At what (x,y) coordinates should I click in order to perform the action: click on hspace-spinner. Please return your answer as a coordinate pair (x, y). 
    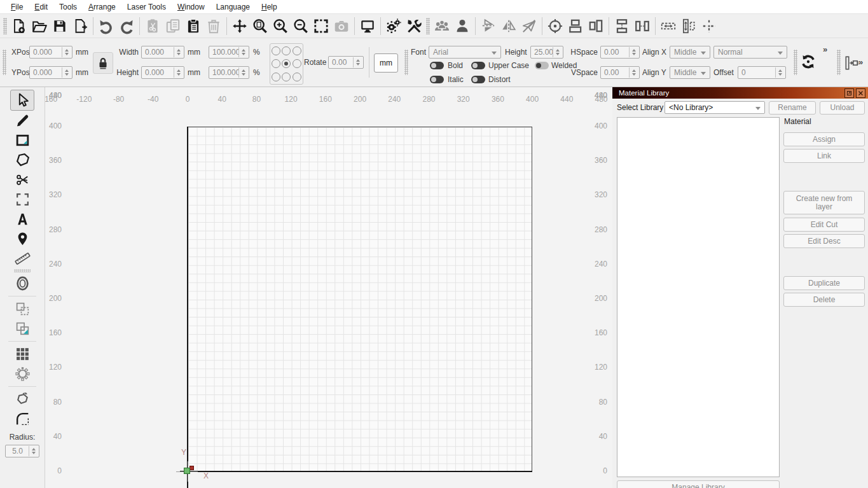
    Looking at the image, I should click on (633, 52).